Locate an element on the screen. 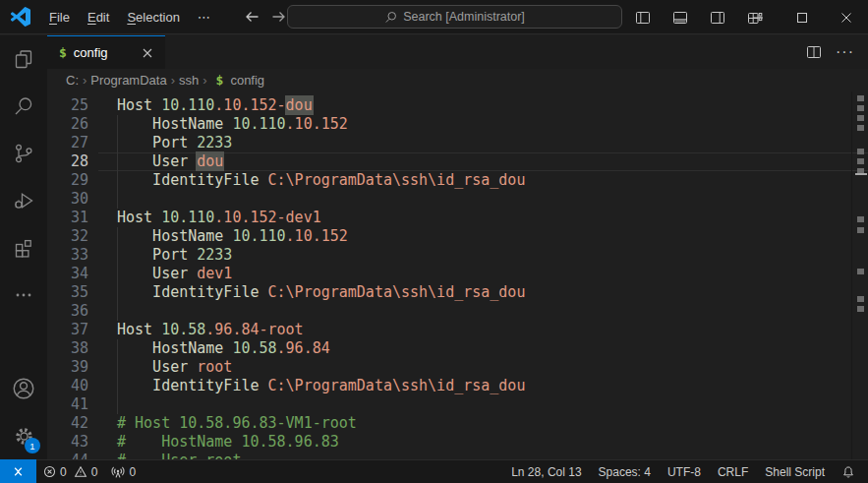 This screenshot has height=483, width=868. extensions-icon is located at coordinates (24, 248).